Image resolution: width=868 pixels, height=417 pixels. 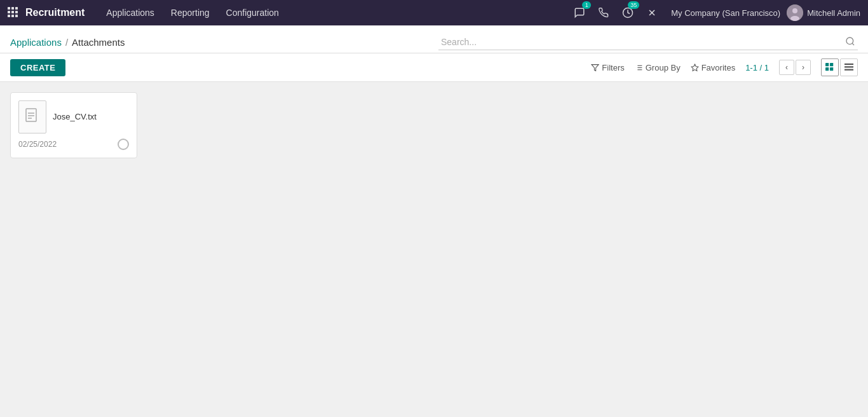 I want to click on pagination-prev: ‹, so click(x=787, y=67).